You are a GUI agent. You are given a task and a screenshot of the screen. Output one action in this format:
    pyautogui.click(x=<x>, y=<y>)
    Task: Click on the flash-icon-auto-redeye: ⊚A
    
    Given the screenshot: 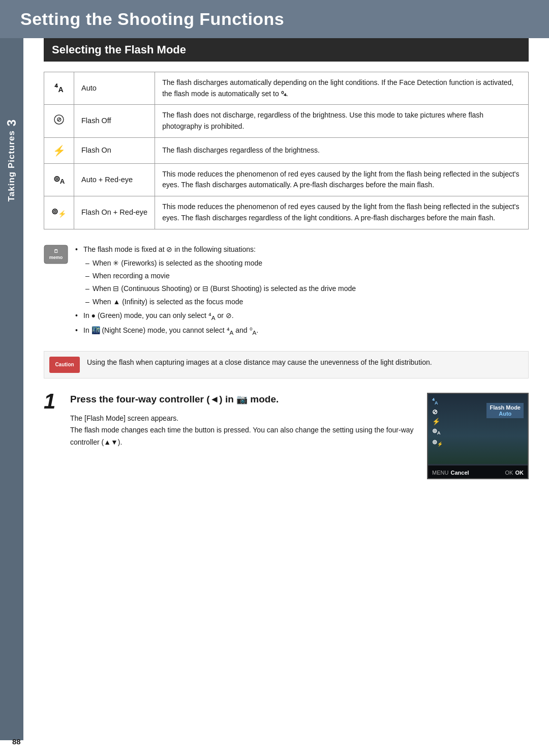 What is the action you would take?
    pyautogui.click(x=59, y=180)
    